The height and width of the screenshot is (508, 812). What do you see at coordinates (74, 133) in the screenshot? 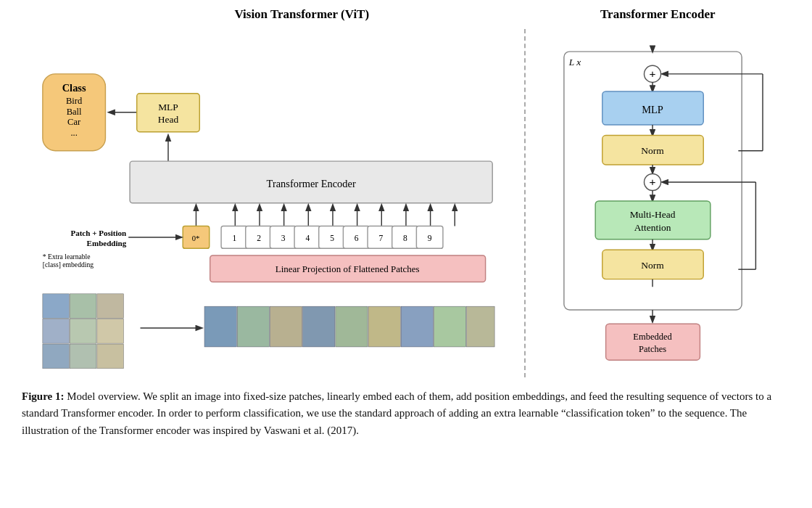
I see `svg-text:...: ...` at bounding box center [74, 133].